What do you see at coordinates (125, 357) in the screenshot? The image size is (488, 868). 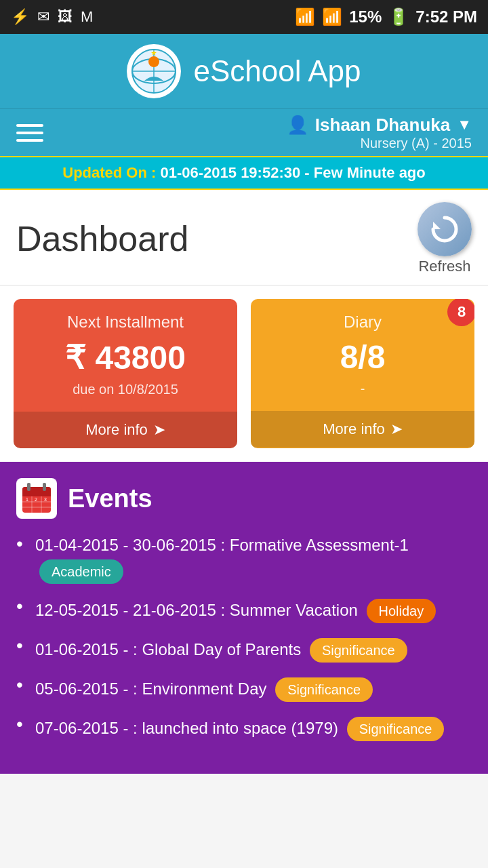 I see `installment-value: ₹ 43800` at bounding box center [125, 357].